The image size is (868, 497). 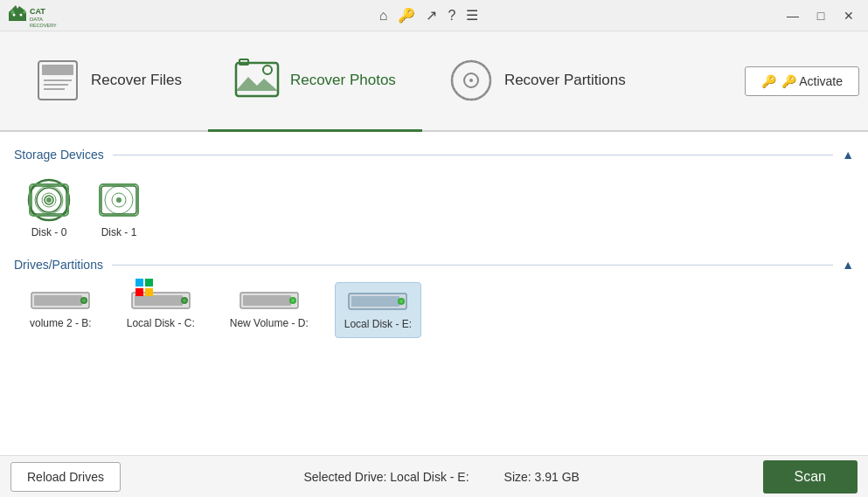 I want to click on status-info: Selected Drive: Local Disk - E: Size: 3.…, so click(x=442, y=477).